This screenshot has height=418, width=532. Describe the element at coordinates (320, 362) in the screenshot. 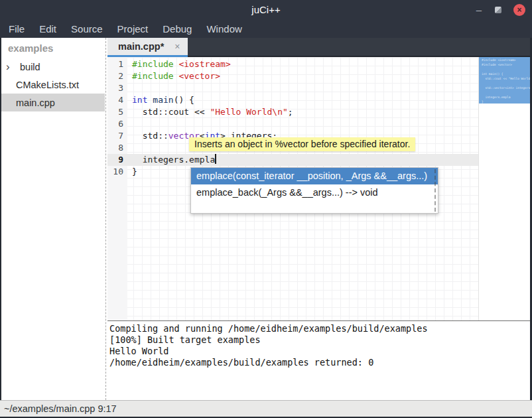

I see `output-line: /home/eidheim/examples/build/examples re…` at that location.